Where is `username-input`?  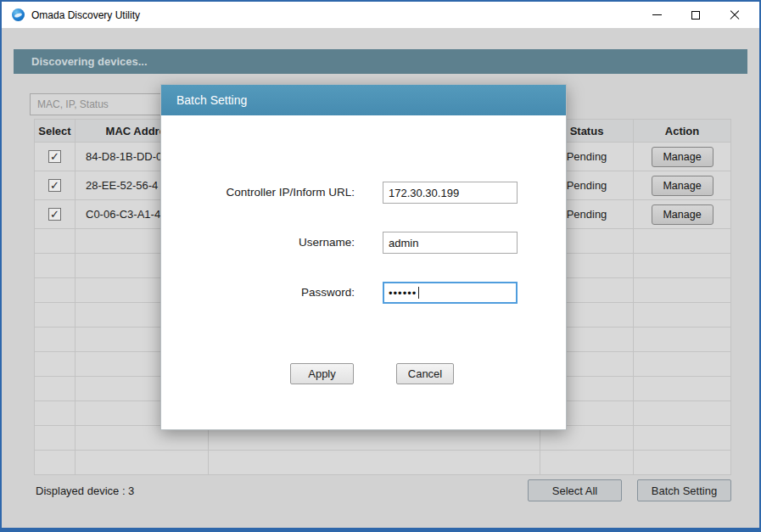
username-input is located at coordinates (450, 243).